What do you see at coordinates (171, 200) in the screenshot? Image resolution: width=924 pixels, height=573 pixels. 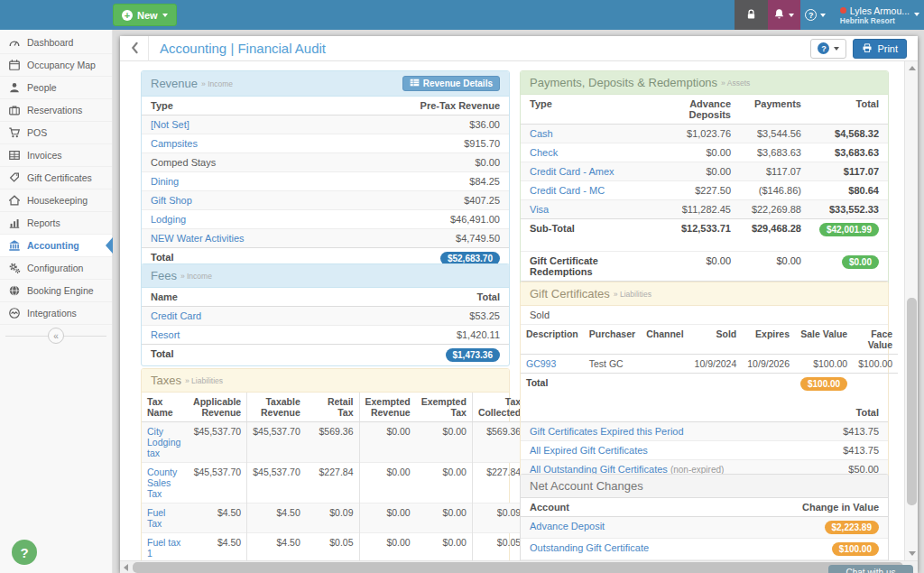 I see `row-label: Gift Shop` at bounding box center [171, 200].